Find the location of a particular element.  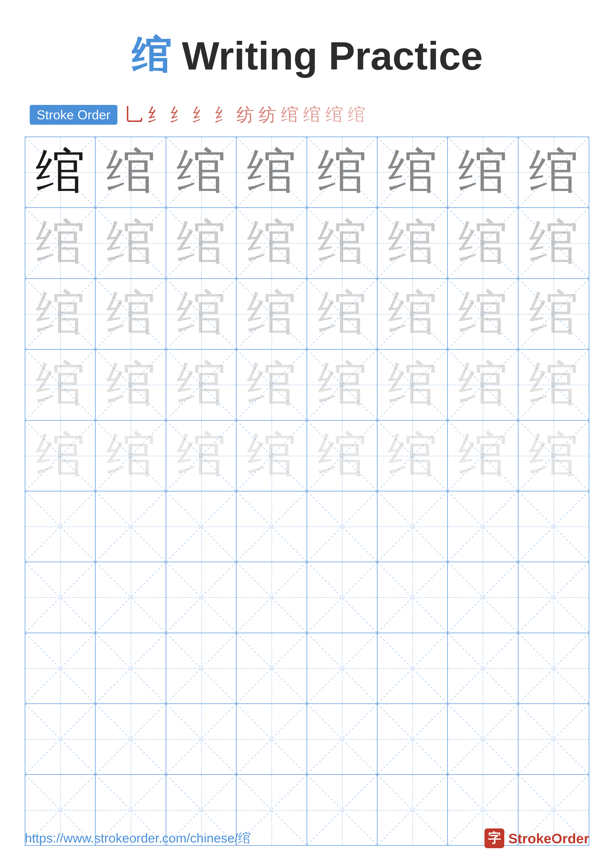

stroke-step-1: 纟 is located at coordinates (156, 115).